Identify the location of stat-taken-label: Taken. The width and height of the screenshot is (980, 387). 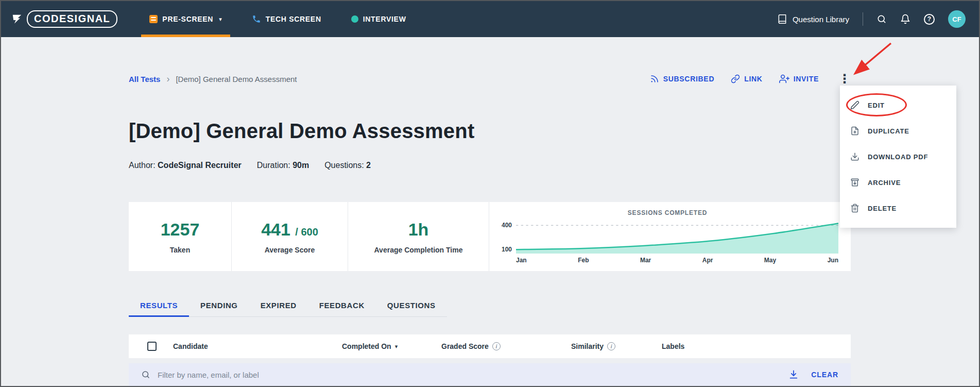
(180, 250).